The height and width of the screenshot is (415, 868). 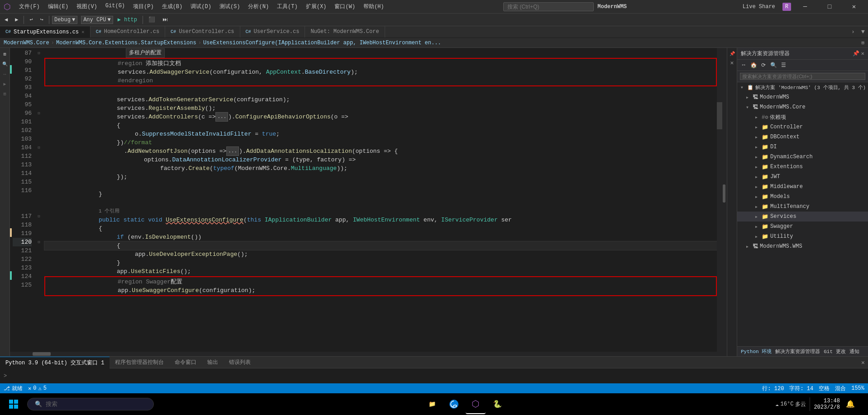 What do you see at coordinates (368, 354) in the screenshot?
I see `horizontal-scrollbar` at bounding box center [368, 354].